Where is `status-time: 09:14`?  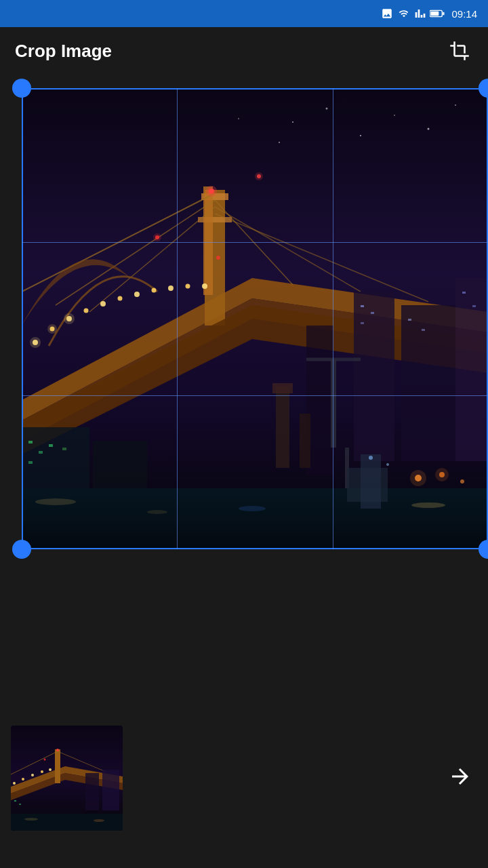 status-time: 09:14 is located at coordinates (464, 14).